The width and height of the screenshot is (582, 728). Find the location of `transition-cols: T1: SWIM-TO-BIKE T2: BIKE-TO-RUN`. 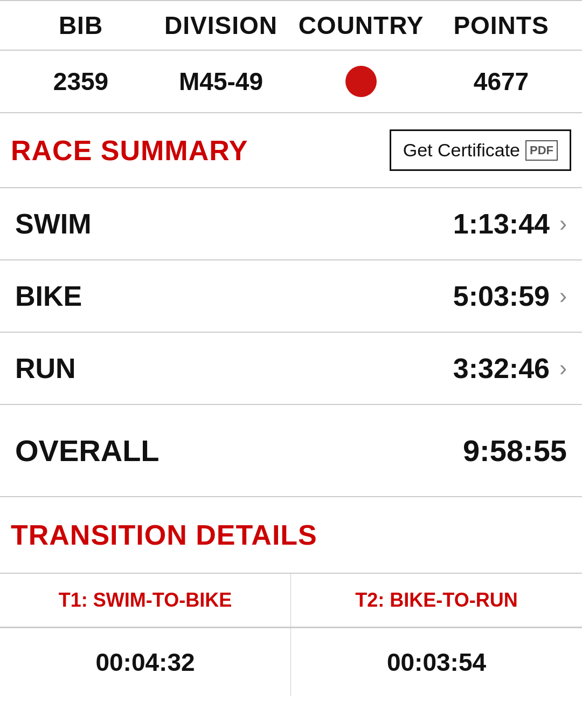

transition-cols: T1: SWIM-TO-BIKE T2: BIKE-TO-RUN is located at coordinates (291, 601).